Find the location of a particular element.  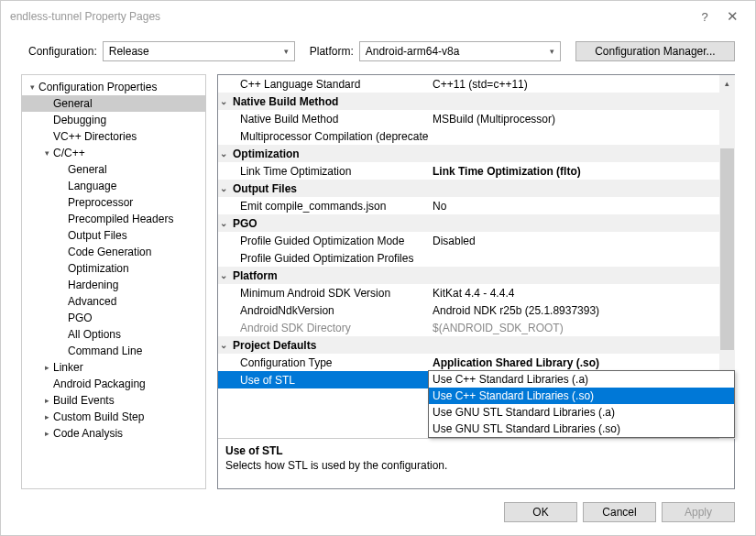

dropdown-option: Use C++ Standard Libraries (.so) is located at coordinates (581, 396).